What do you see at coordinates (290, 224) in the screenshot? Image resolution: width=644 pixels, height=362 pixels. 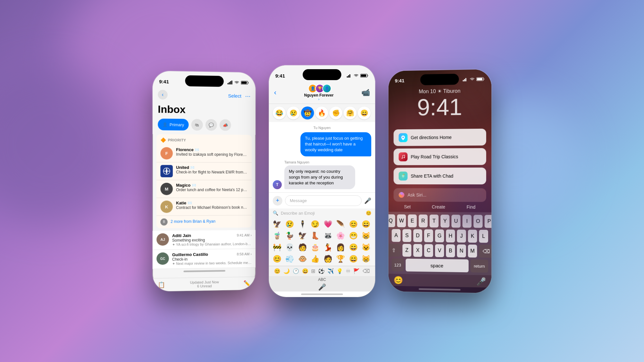 I see `emoji-cell: 😢` at bounding box center [290, 224].